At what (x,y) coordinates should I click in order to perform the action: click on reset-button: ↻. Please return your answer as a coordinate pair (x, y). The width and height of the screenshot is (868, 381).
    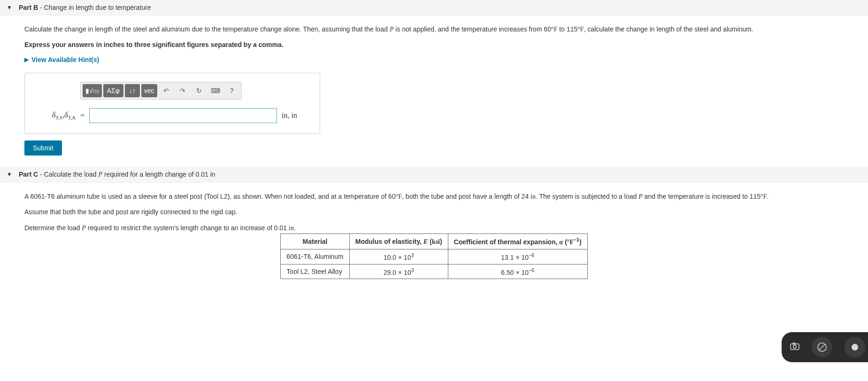
    Looking at the image, I should click on (199, 91).